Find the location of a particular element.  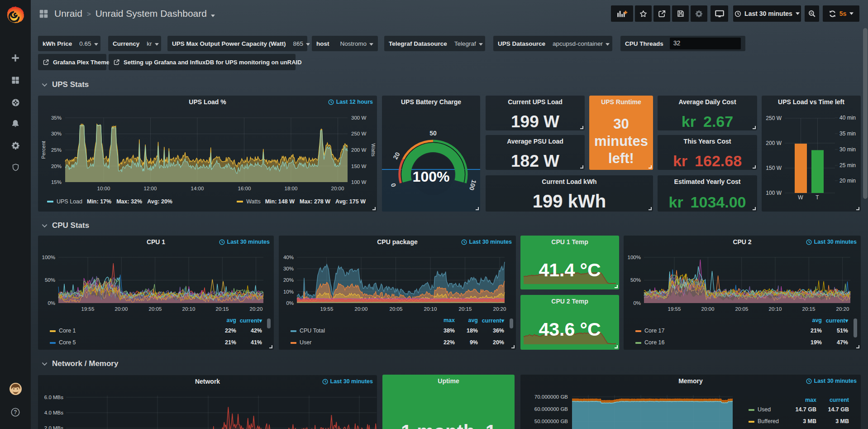

svg-text: 4.0 MBs is located at coordinates (54, 413).